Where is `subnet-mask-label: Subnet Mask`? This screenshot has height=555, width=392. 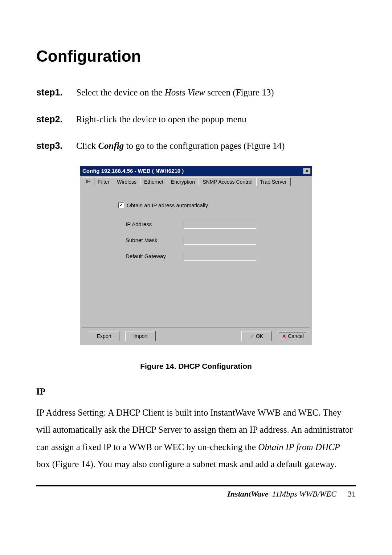
subnet-mask-label: Subnet Mask is located at coordinates (155, 240).